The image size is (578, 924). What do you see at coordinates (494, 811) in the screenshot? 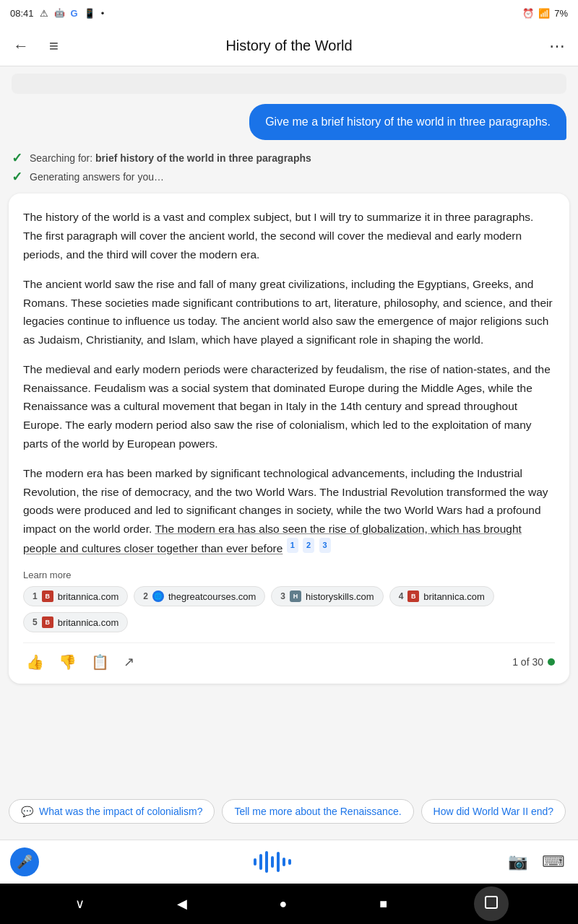
I see `suggestion-chip-3: How did World War II end?` at bounding box center [494, 811].